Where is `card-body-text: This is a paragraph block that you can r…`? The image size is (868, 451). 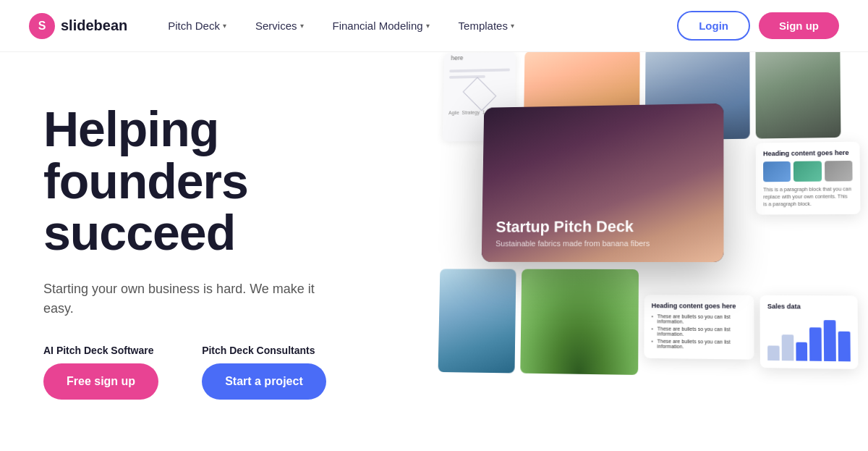 card-body-text: This is a paragraph block that you can r… is located at coordinates (808, 197).